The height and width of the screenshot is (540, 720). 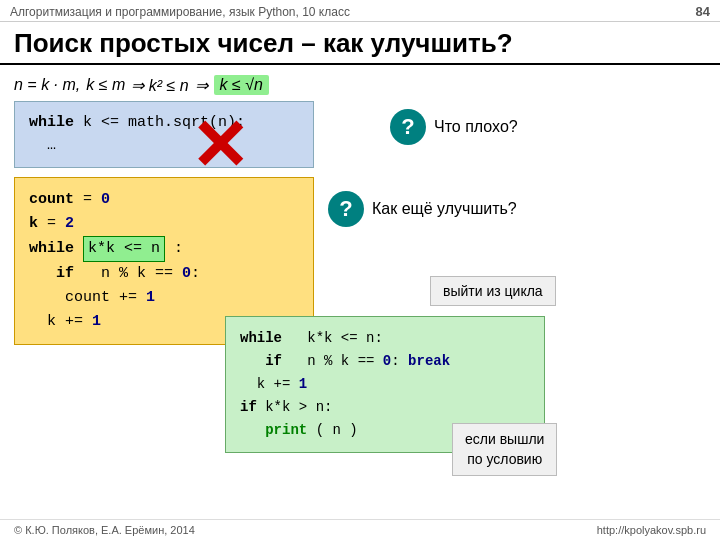 What do you see at coordinates (242, 85) in the screenshot?
I see `formula-highlight: k ≤ √n` at bounding box center [242, 85].